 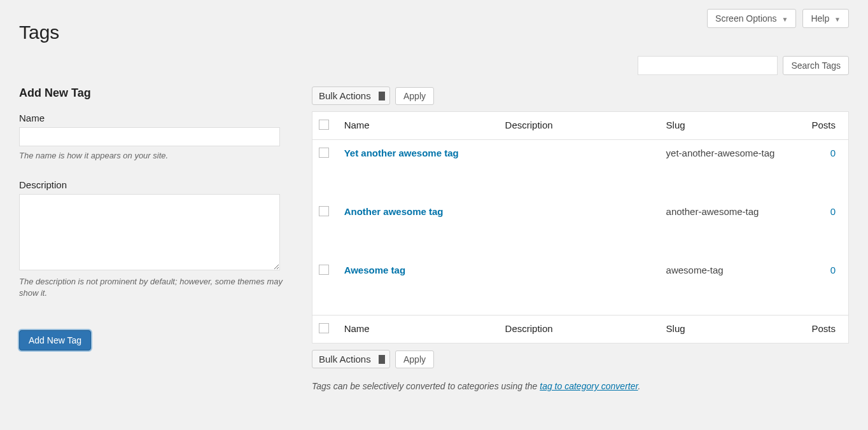 I want to click on col-footer-description: Description, so click(x=579, y=329).